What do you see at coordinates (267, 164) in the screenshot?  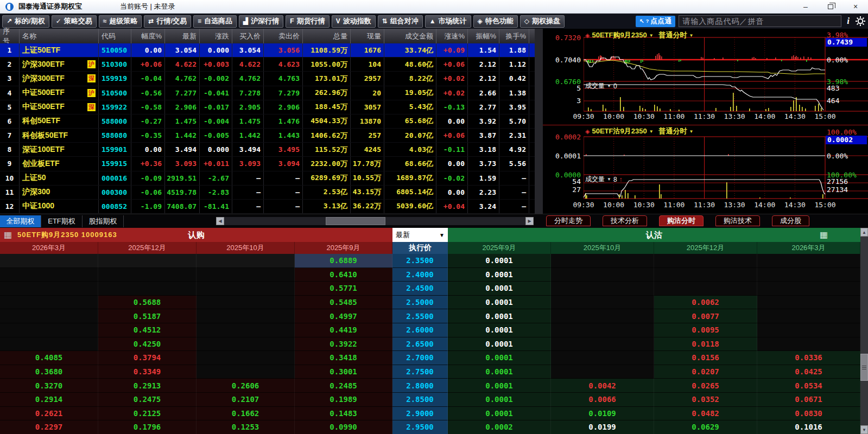 I see `quote-row: 9创业板ETF159915+0.363.093+0.0113.0933.0942…` at bounding box center [267, 164].